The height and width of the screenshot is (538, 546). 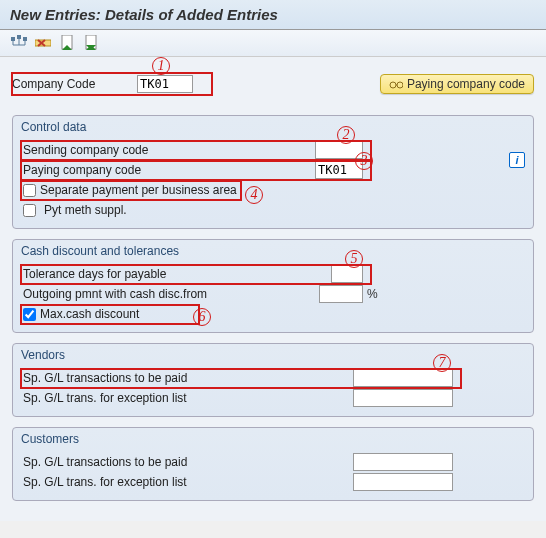 I want to click on max-cash-discount-checkbox, so click(x=30, y=314).